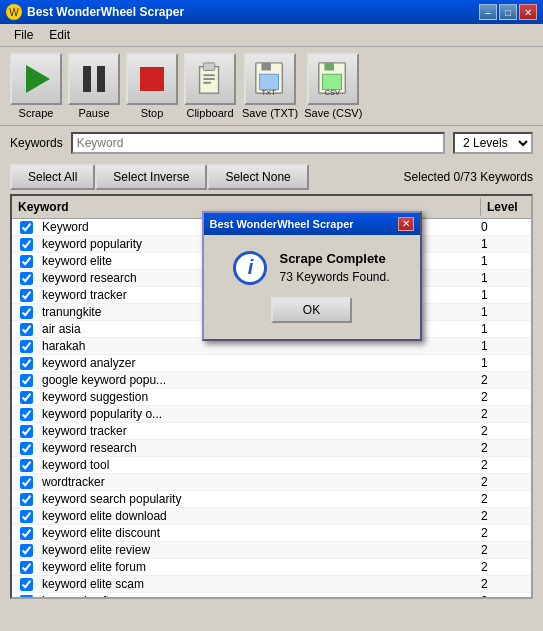 This screenshot has height=631, width=543. Describe the element at coordinates (272, 143) in the screenshot. I see `keywords-row: Keywords 2 Levels 1 Level 3 Levels` at that location.